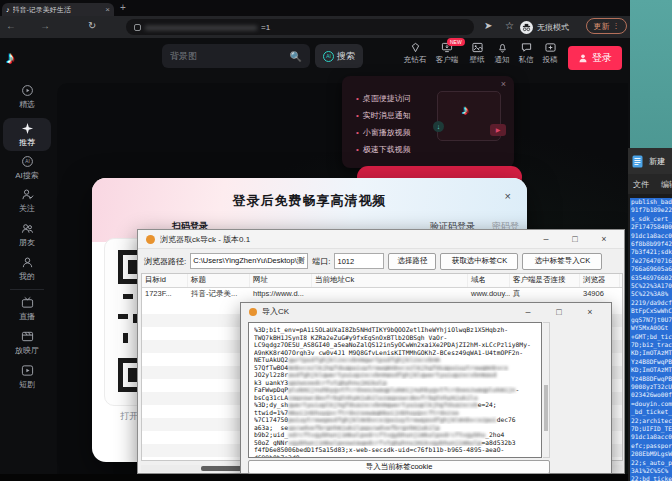  I want to click on sidebar-item-live: 直播, so click(27, 309).